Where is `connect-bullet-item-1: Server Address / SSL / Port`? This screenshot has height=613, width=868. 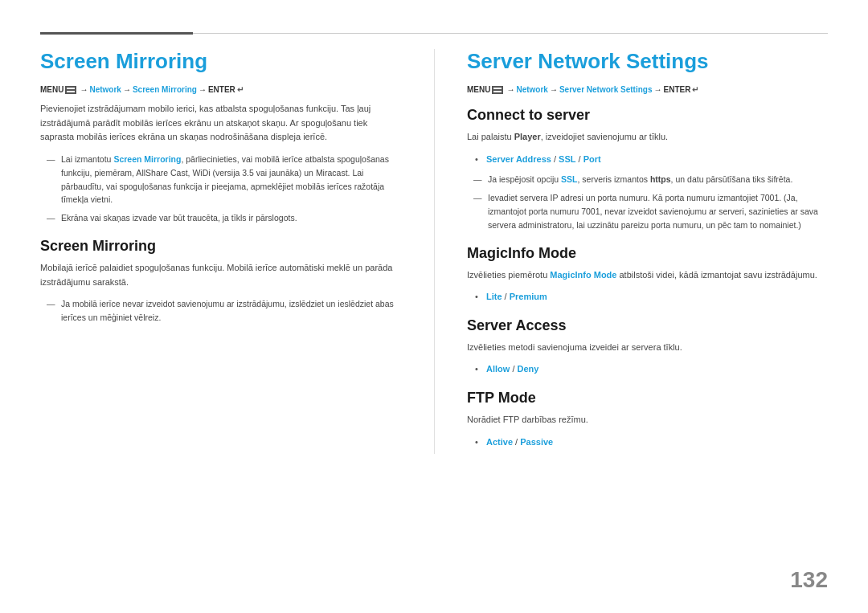
connect-bullet-item-1: Server Address / SSL / Port is located at coordinates (651, 160).